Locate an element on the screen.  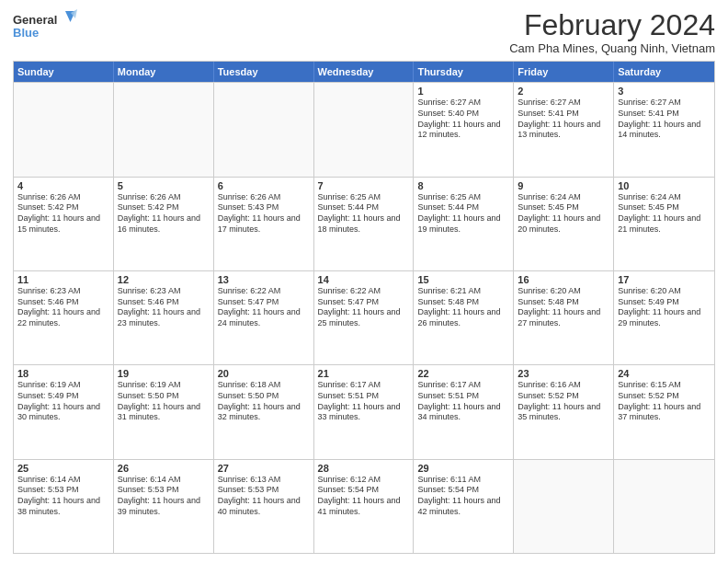
day-number: 15 is located at coordinates (463, 280).